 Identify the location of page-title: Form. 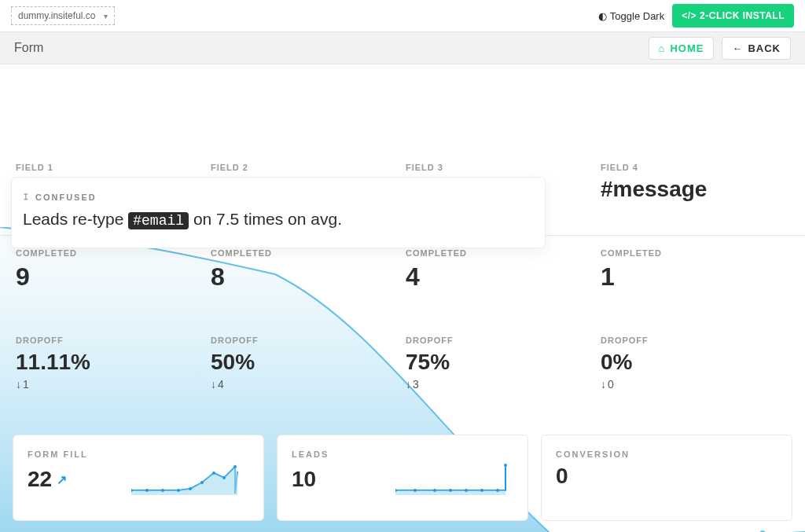
(28, 48).